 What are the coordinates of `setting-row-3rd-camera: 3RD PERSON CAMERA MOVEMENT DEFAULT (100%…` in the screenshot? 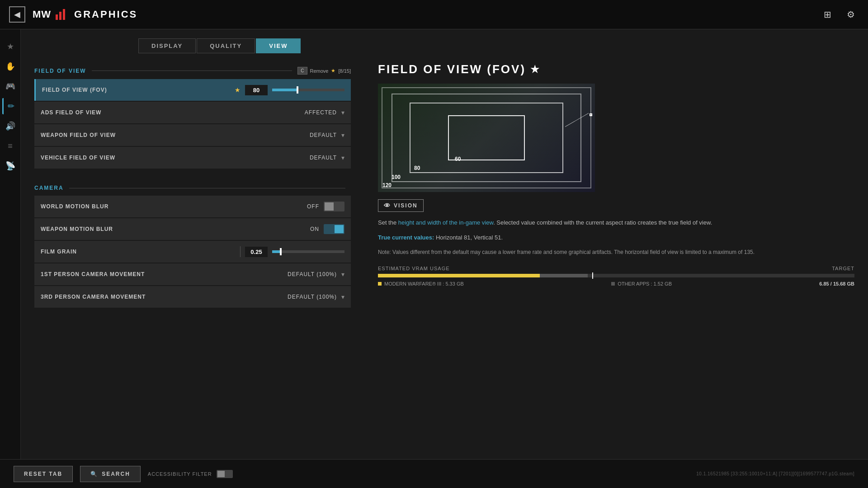 It's located at (193, 297).